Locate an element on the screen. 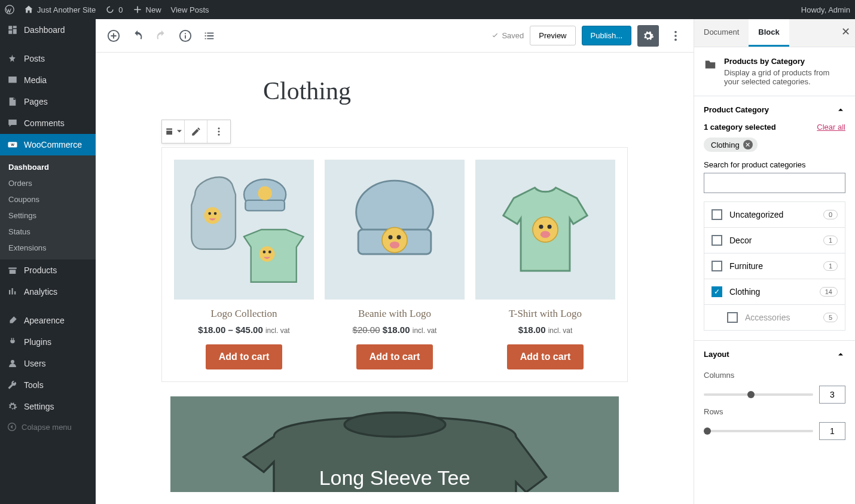  preview-button: Preview is located at coordinates (552, 36).